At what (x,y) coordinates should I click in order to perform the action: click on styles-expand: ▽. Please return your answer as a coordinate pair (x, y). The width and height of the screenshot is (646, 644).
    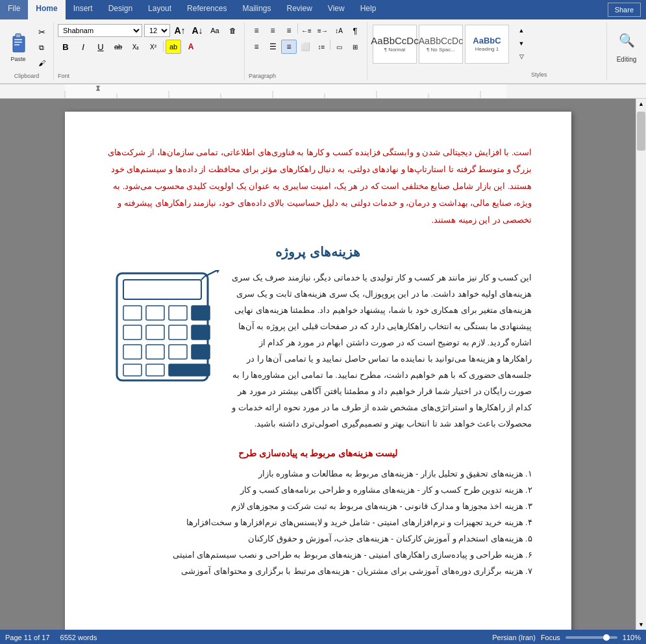
    Looking at the image, I should click on (521, 56).